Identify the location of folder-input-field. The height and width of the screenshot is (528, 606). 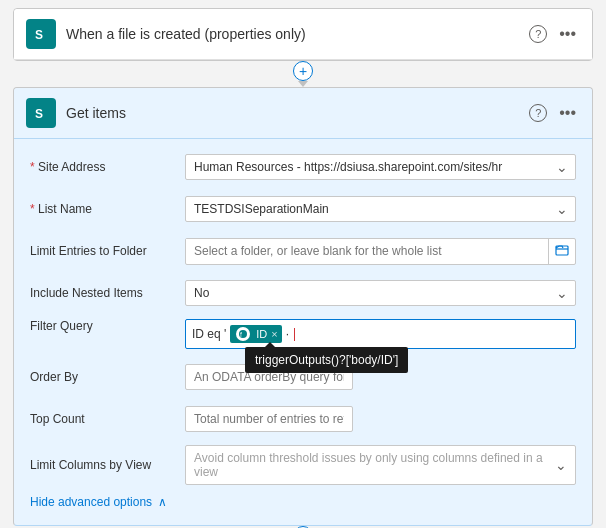
(367, 251).